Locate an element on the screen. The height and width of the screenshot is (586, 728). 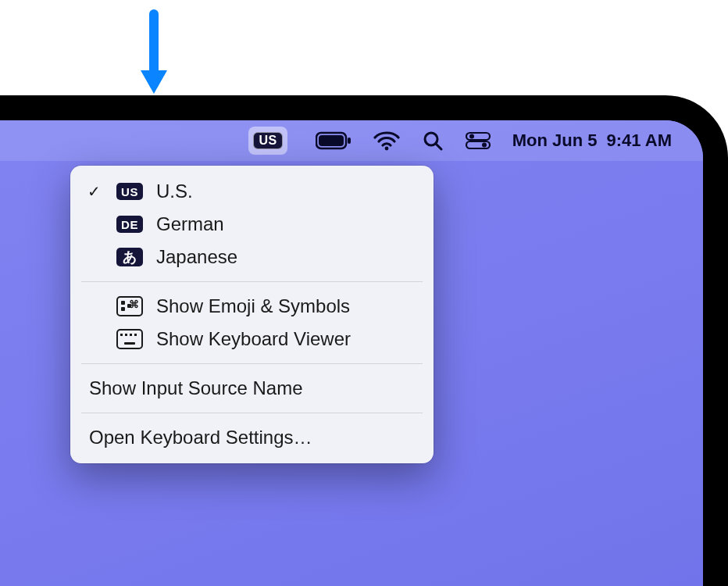
options-section: Show Input Source Name is located at coordinates (252, 388).